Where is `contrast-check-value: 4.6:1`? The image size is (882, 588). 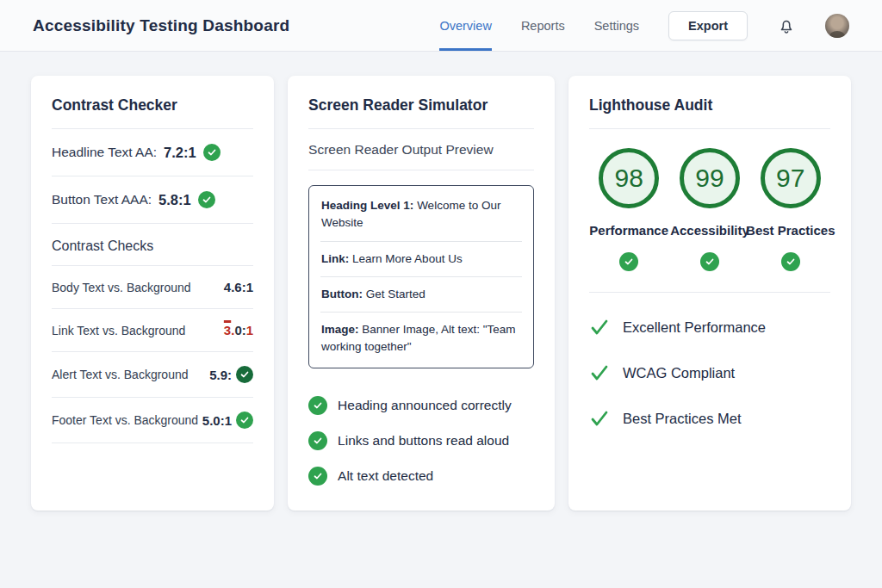 contrast-check-value: 4.6:1 is located at coordinates (239, 288).